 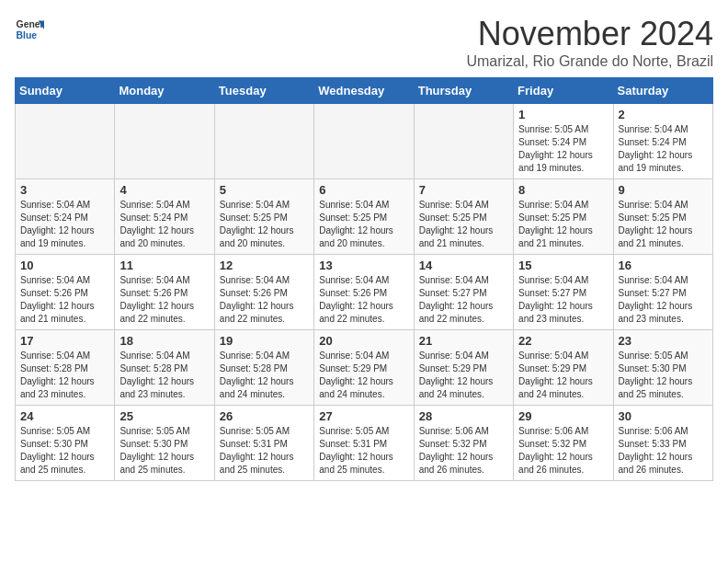 What do you see at coordinates (264, 217) in the screenshot?
I see `calendar-cell: 5Sunrise: 5:04 AM Sunset: 5:25 PM Daylig…` at bounding box center [264, 217].